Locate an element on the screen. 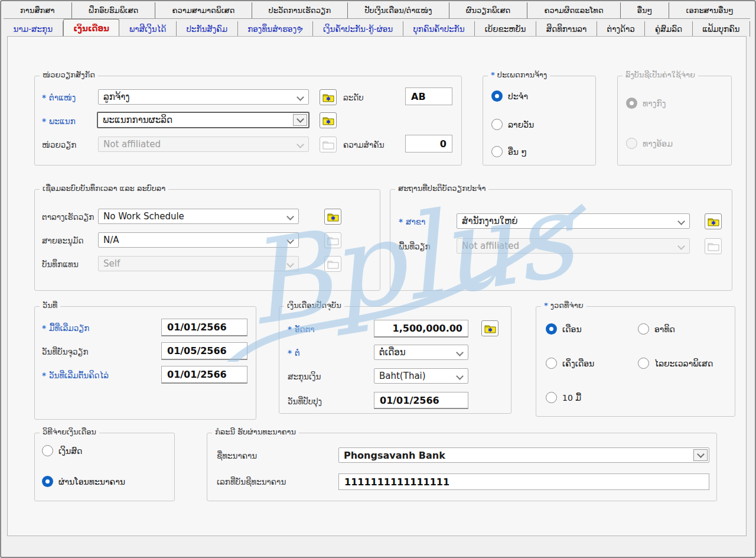 The image size is (756, 558). position-folder-add-button is located at coordinates (328, 97).